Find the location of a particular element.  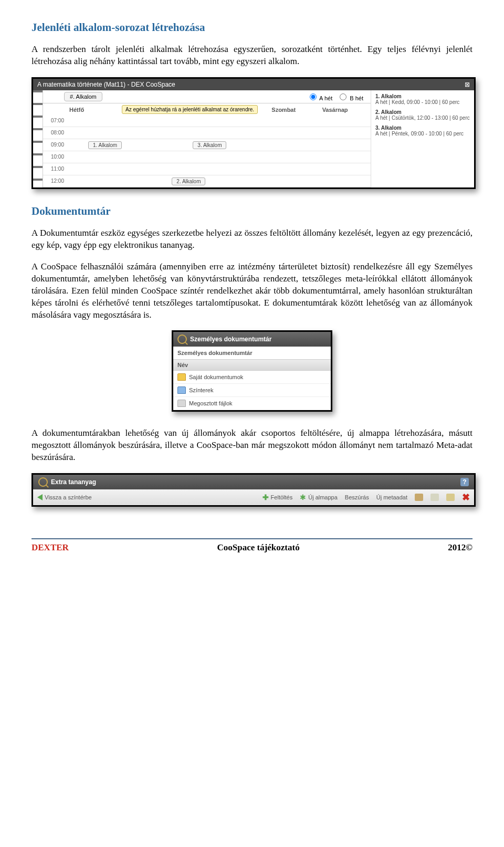

insert-button: Beszúrás is located at coordinates (357, 497).